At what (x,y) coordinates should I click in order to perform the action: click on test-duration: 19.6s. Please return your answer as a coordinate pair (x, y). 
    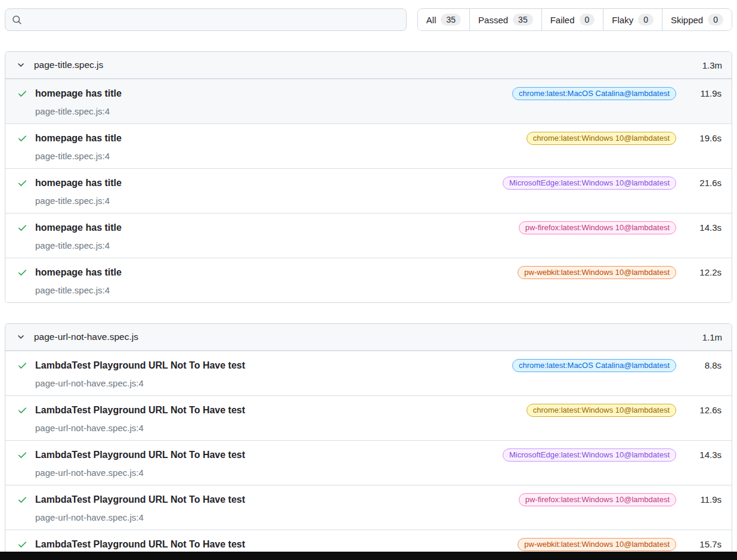
    Looking at the image, I should click on (705, 138).